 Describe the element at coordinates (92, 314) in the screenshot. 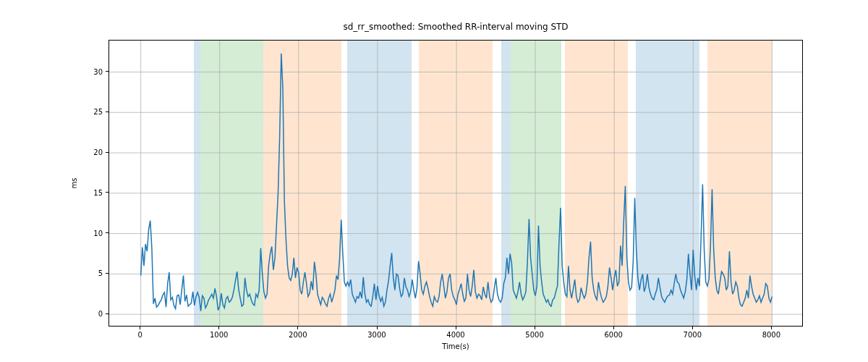

I see `ytick-label: 0` at that location.